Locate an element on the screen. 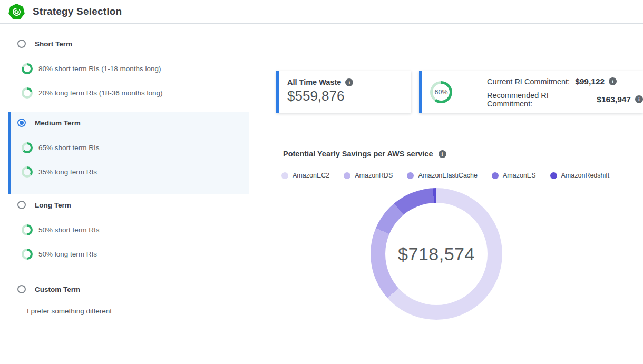 Image resolution: width=643 pixels, height=364 pixels. legend-label: AmazonElastiCache is located at coordinates (448, 175).